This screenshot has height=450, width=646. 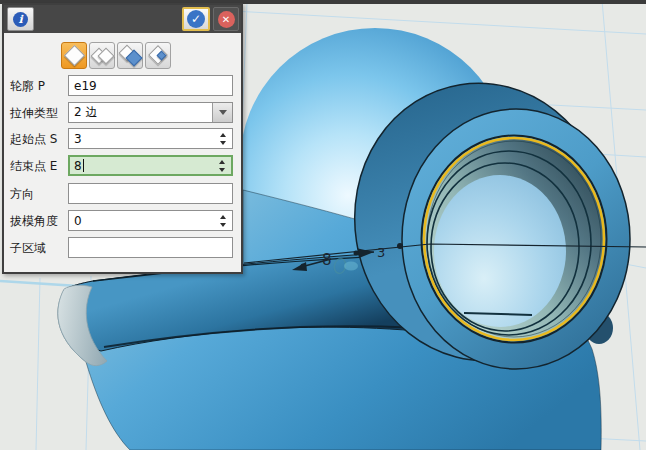 I want to click on draft-angle-spinner: 0, so click(x=150, y=220).